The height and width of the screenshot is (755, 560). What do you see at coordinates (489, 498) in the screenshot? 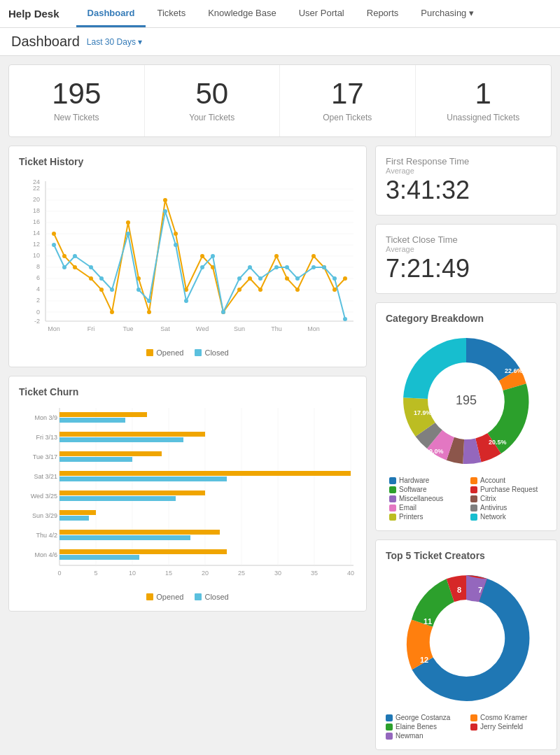
I see `citrix-label: Citrix` at bounding box center [489, 498].